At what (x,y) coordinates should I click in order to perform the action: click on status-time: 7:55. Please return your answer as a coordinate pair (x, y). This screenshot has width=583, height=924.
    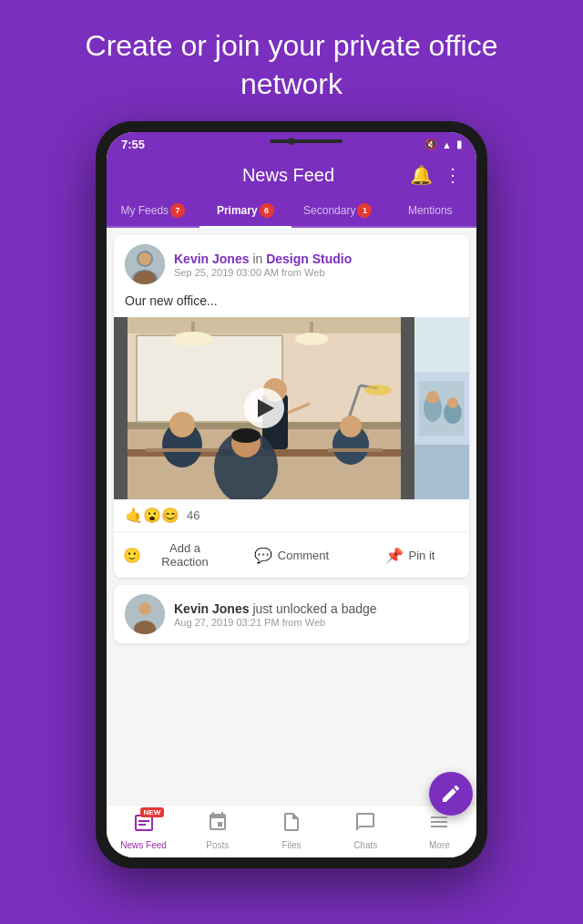
    Looking at the image, I should click on (133, 144).